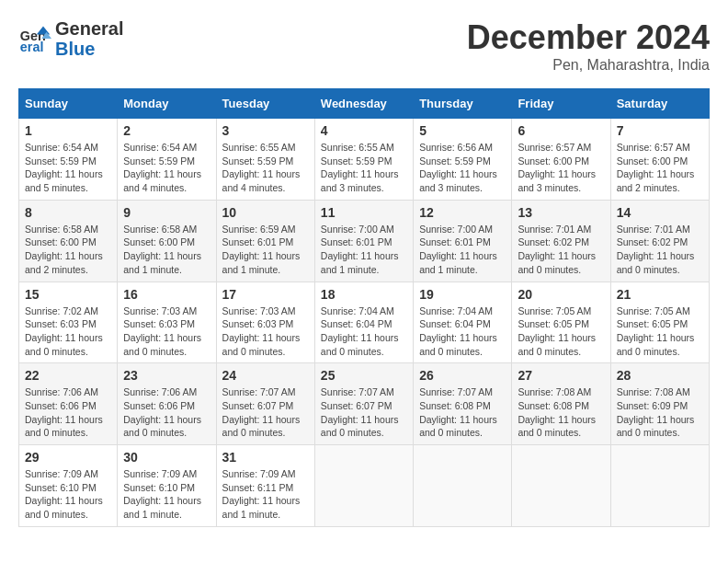  What do you see at coordinates (68, 322) in the screenshot?
I see `day-cell: 15 Sunrise: 7:02 AM Sunset: 6:03 PM Dayl…` at bounding box center [68, 322].